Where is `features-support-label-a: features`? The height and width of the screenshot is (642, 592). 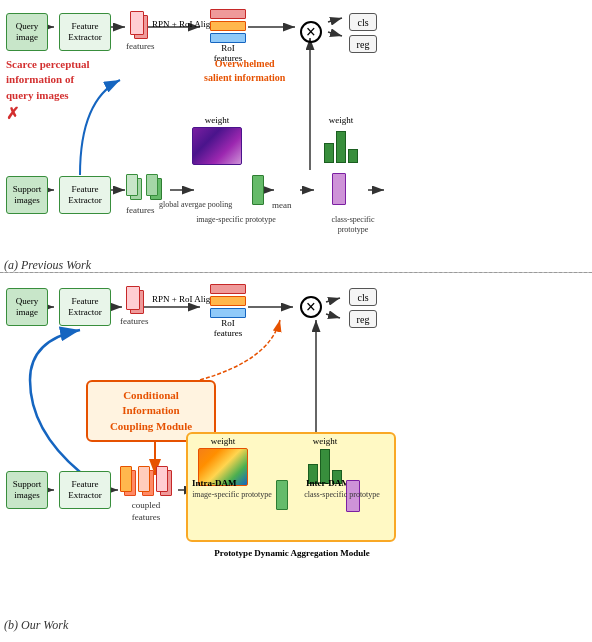
features-support-label-a: features is located at coordinates (140, 210).